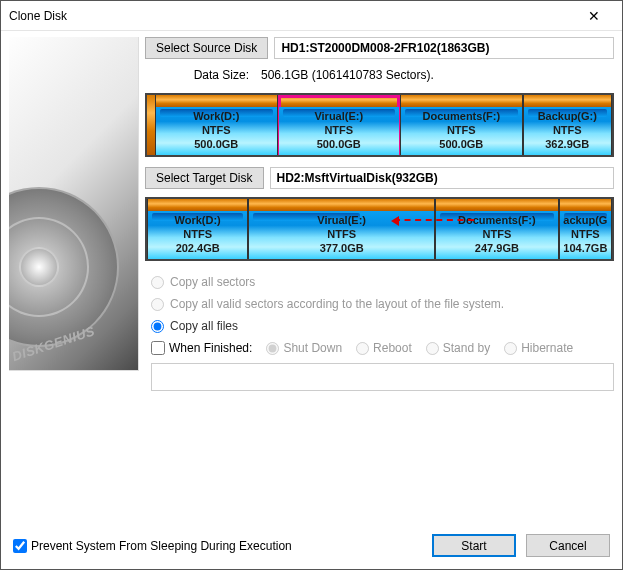 This screenshot has width=623, height=570. I want to click on when-finished-standby-radio: Stand by, so click(458, 348).